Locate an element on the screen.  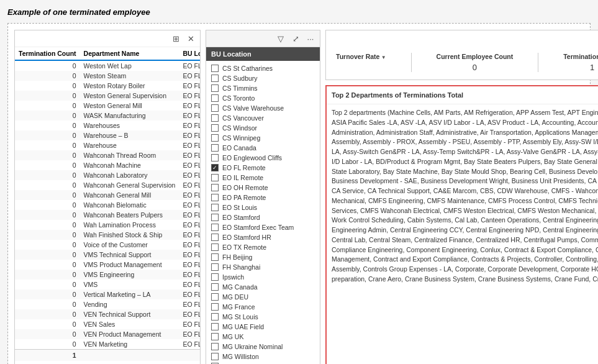
filter-item: MG UAE Field is located at coordinates (263, 327).